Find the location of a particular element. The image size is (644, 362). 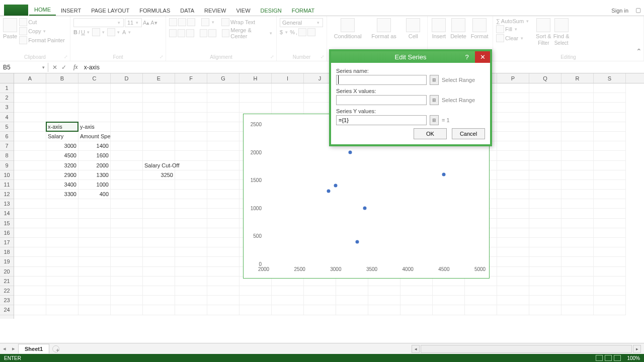

cell: 2900 is located at coordinates (62, 175).